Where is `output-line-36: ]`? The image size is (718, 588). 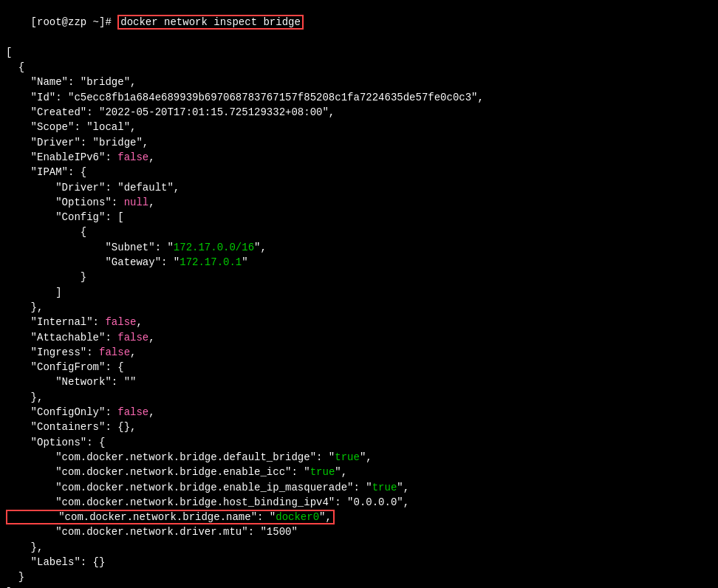
output-line-36: ] is located at coordinates (359, 587).